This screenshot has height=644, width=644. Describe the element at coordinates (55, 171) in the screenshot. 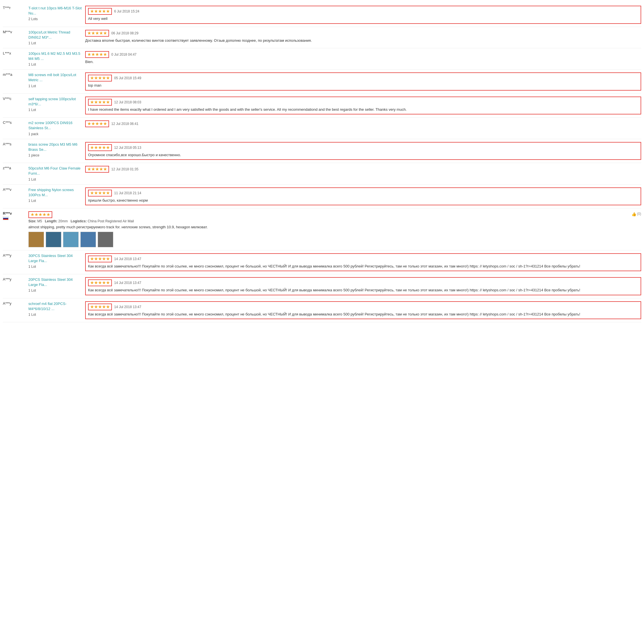

I see `product-link-7: 50pcs/lot M6 Four Claw Female Furni...` at that location.